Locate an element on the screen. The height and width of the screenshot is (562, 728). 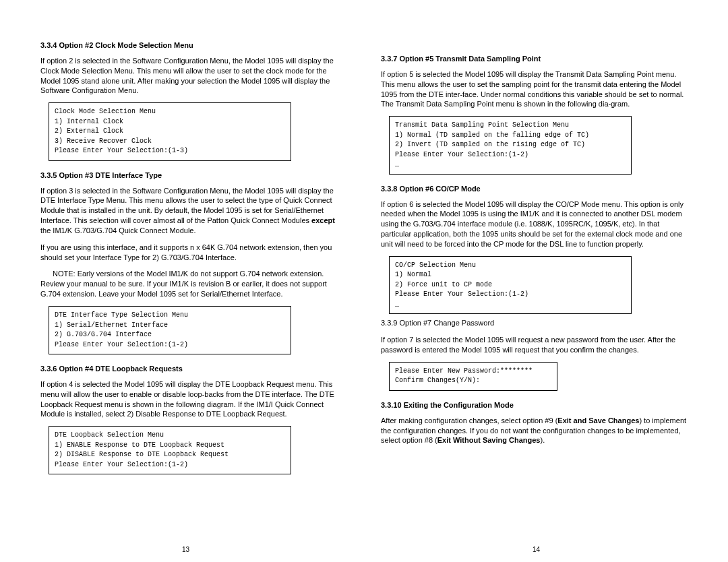
clock-mode-menu: Clock Mode Selection Menu 1) Internal Cl… is located at coordinates (170, 132).